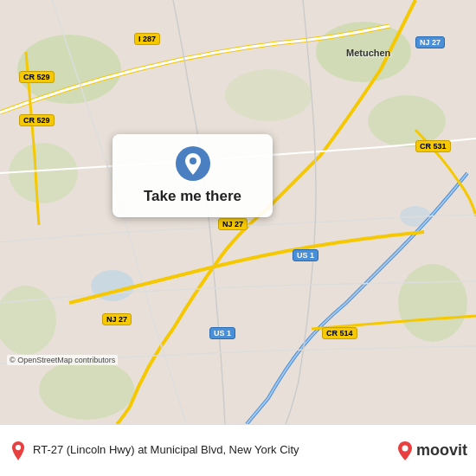 The height and width of the screenshot is (476, 476). I want to click on road-label-nj27-top: NJ 27, so click(430, 42).